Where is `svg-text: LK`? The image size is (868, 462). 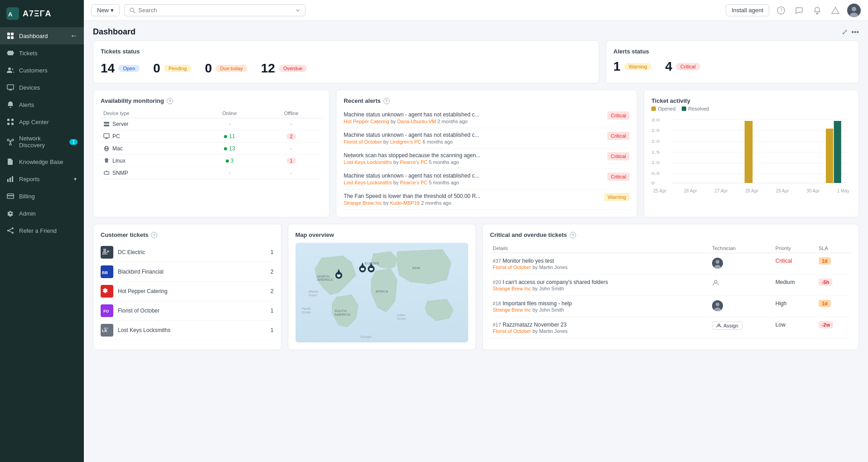 svg-text: LK is located at coordinates (105, 331).